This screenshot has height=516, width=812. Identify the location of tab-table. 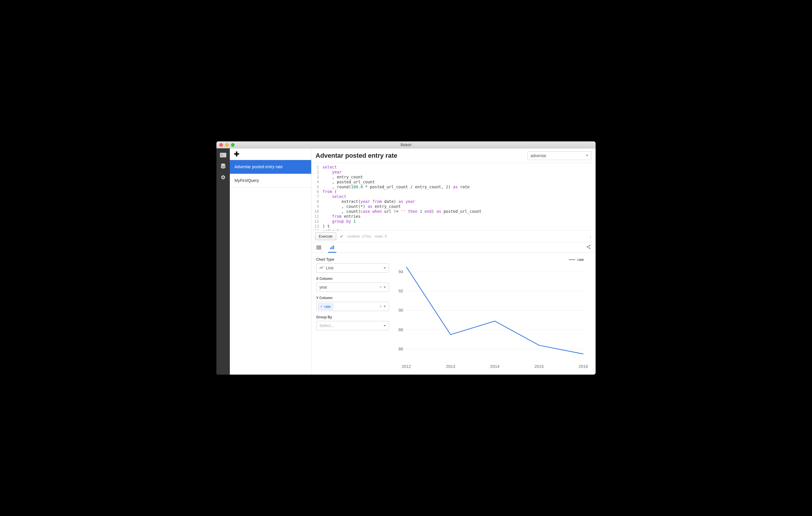
(319, 247).